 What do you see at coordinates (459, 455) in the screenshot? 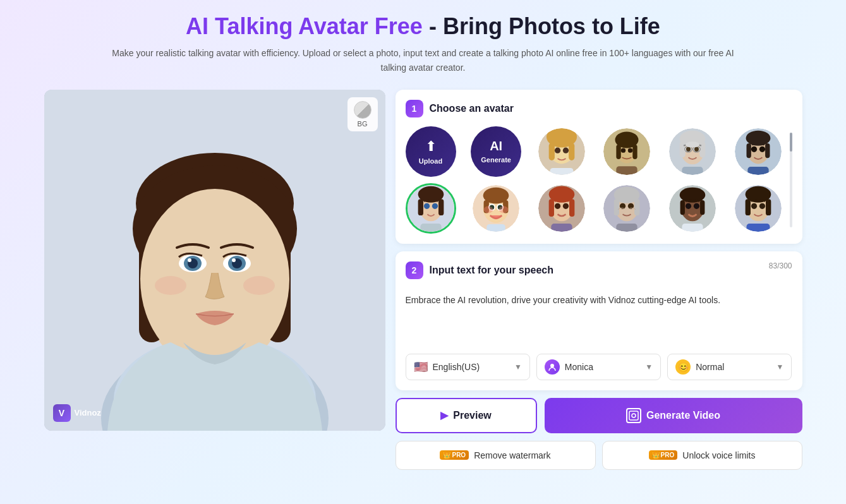
I see `pro-label-watermark: PRO` at bounding box center [459, 455].